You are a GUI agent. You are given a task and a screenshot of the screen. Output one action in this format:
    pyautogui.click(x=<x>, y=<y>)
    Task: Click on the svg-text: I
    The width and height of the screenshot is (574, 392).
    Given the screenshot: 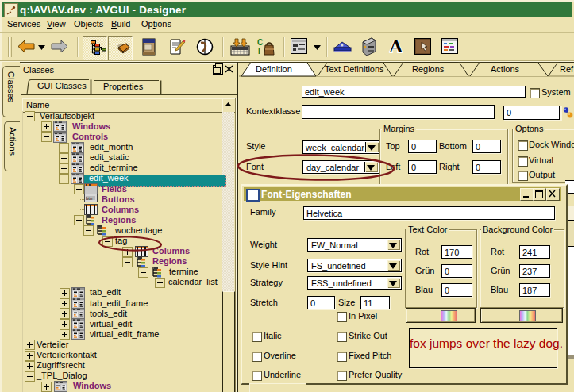 What is the action you would take?
    pyautogui.click(x=259, y=51)
    